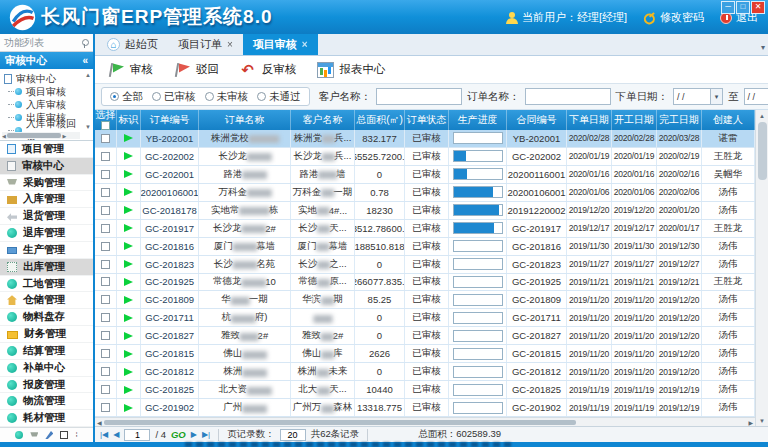 The image size is (768, 447). What do you see at coordinates (42, 78) in the screenshot?
I see `tree-root-audit-center: 审核中心` at bounding box center [42, 78].